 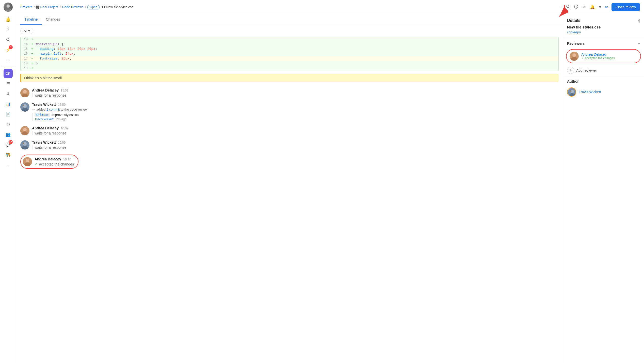 What do you see at coordinates (288, 7) in the screenshot?
I see `breadcrumb: Projects / Cool Project / Code Reviews /…` at bounding box center [288, 7].